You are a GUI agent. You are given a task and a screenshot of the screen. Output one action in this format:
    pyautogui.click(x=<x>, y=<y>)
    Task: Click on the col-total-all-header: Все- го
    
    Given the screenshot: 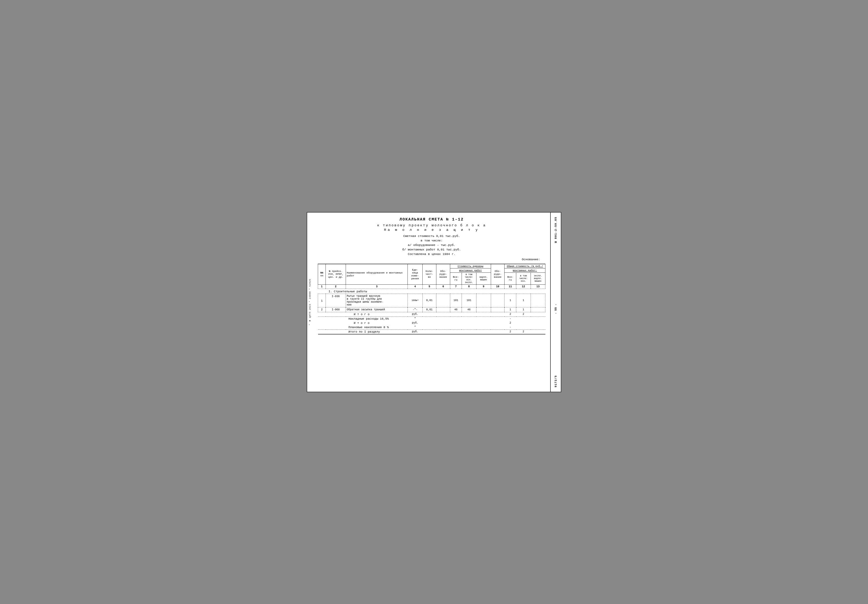 What is the action you would take?
    pyautogui.click(x=510, y=278)
    